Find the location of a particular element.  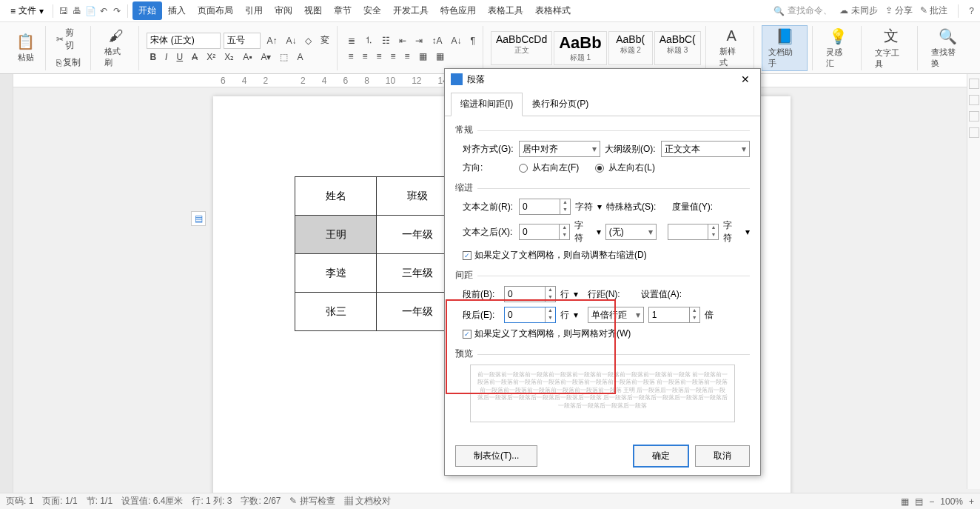

menu-tab-8: 开发工具 is located at coordinates (411, 10).